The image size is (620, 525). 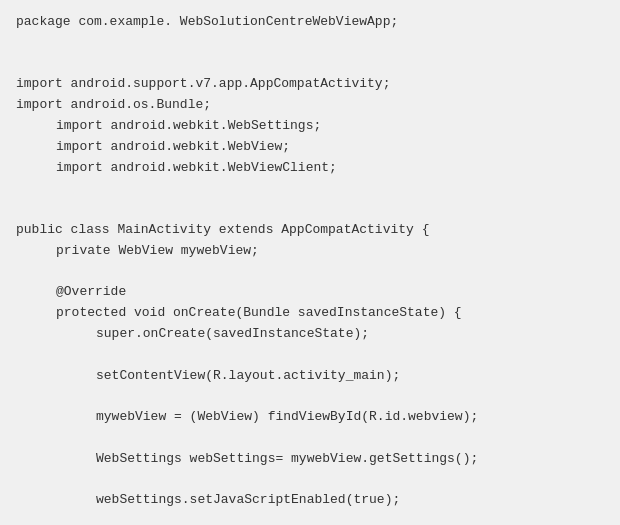 What do you see at coordinates (310, 460) in the screenshot?
I see `code-line: WebSettings webSettings= mywebView.getSe…` at bounding box center [310, 460].